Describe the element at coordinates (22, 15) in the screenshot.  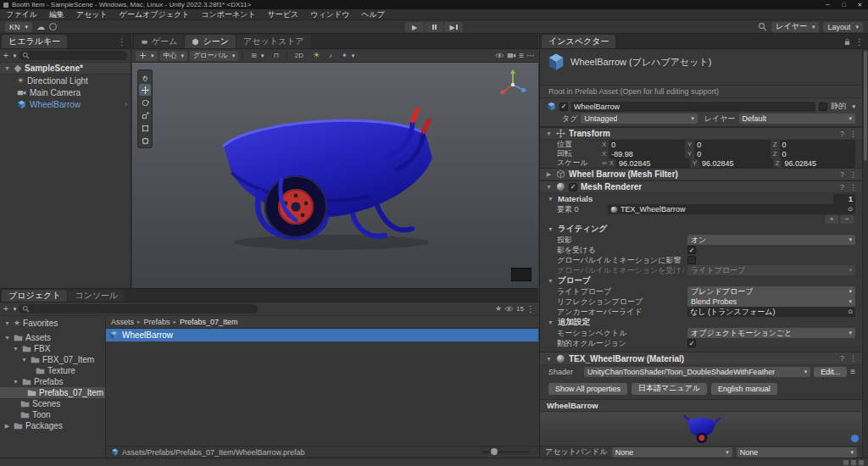
I see `menu-file: ファイル` at that location.